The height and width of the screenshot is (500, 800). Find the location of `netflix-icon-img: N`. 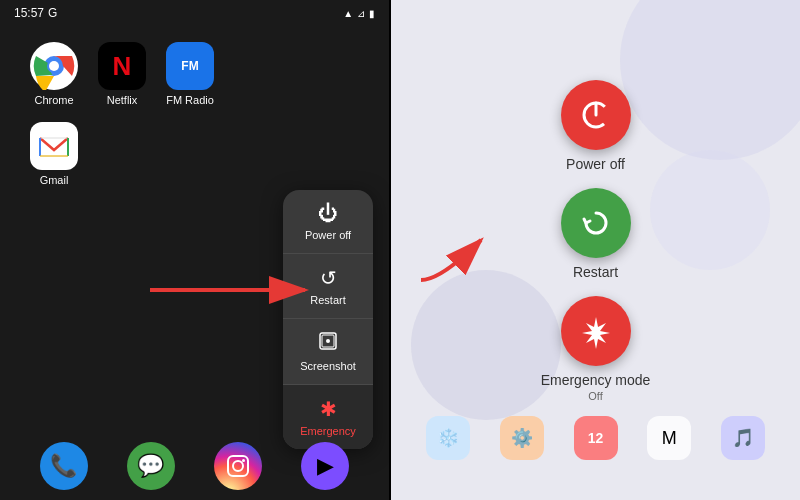

netflix-icon-img: N is located at coordinates (122, 66).